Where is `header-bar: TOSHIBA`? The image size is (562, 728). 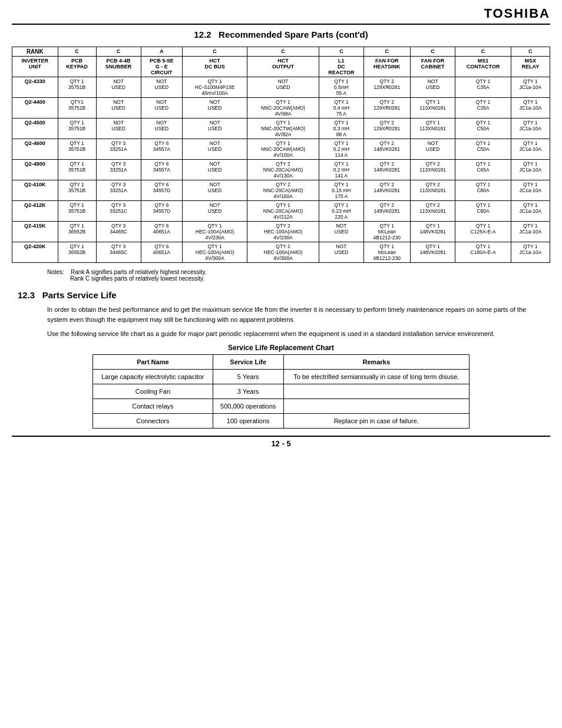 header-bar: TOSHIBA is located at coordinates (281, 15).